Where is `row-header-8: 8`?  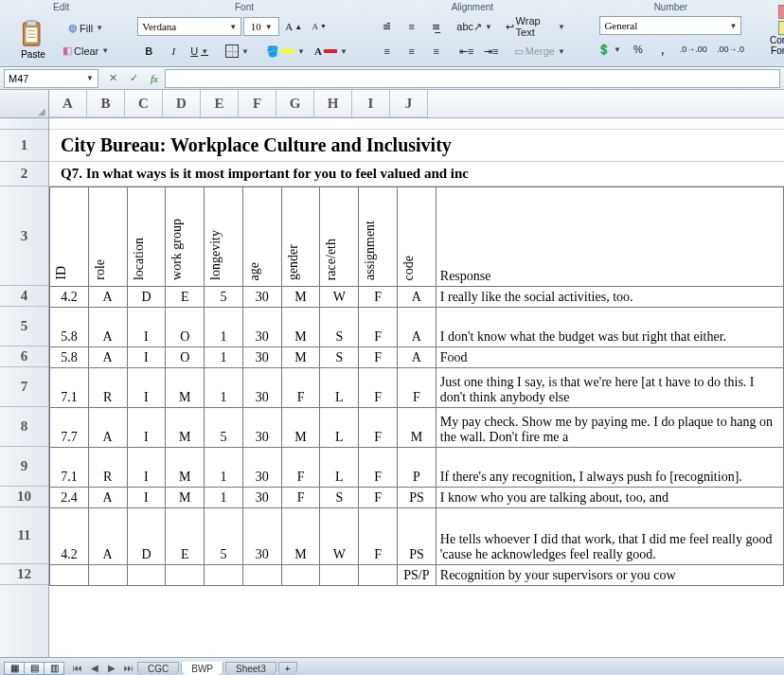
row-header-8: 8 is located at coordinates (25, 427).